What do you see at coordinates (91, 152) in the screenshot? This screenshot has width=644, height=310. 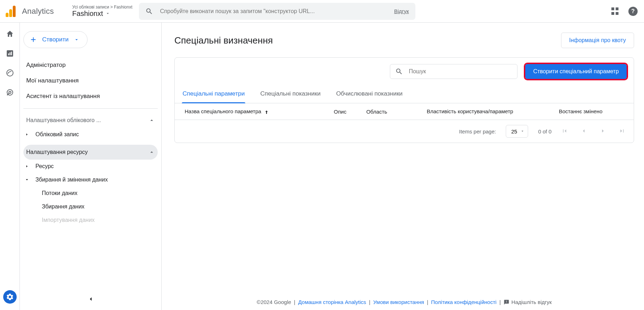 I see `section-property-settings: Налаштування ресурсу` at bounding box center [91, 152].